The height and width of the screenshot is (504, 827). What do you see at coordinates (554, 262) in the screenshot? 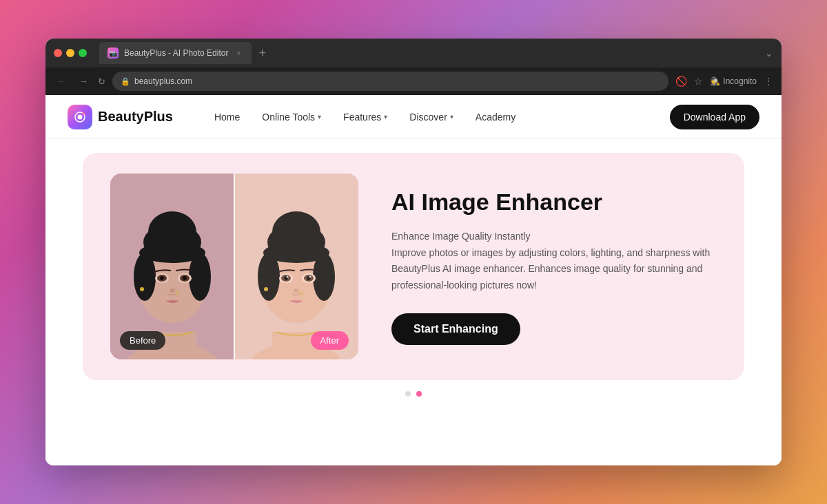
I see `hero-description: Enhance Image Quality Instantly Improve …` at bounding box center [554, 262].